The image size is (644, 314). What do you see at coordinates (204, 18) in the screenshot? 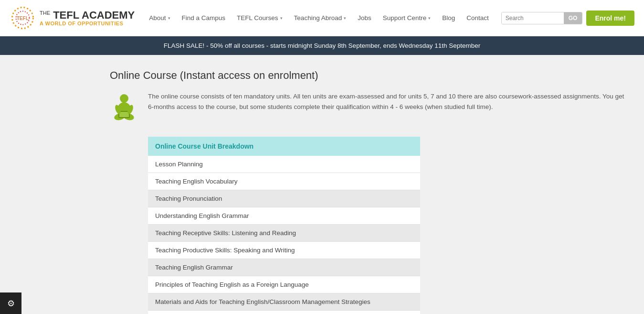
I see `nav-item-find-campus: Find a Campus` at bounding box center [204, 18].